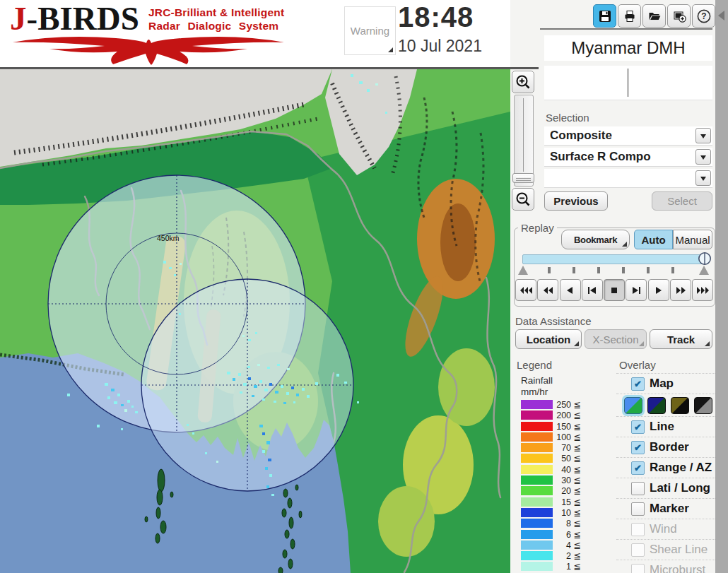 This screenshot has width=728, height=573. What do you see at coordinates (703, 136) in the screenshot?
I see `product-combo-1-arrow` at bounding box center [703, 136].